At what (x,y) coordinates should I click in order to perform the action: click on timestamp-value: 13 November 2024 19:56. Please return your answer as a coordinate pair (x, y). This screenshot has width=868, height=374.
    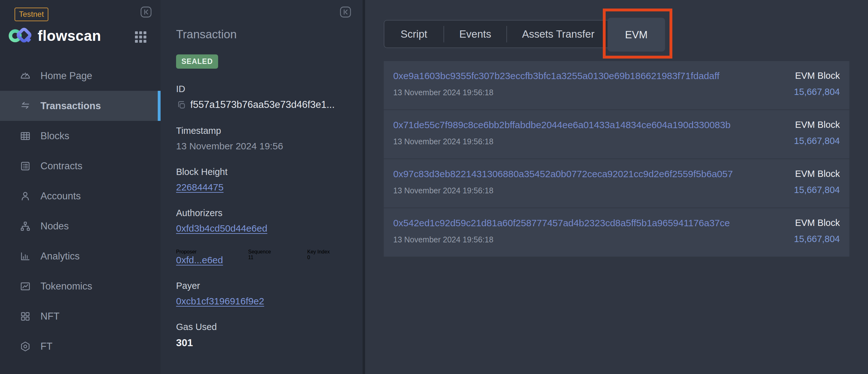
    Looking at the image, I should click on (263, 146).